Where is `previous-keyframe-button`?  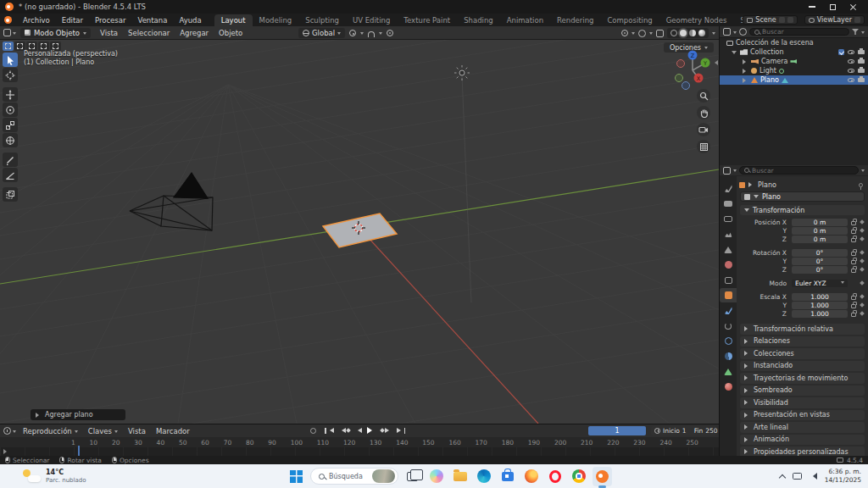 previous-keyframe-button is located at coordinates (344, 430).